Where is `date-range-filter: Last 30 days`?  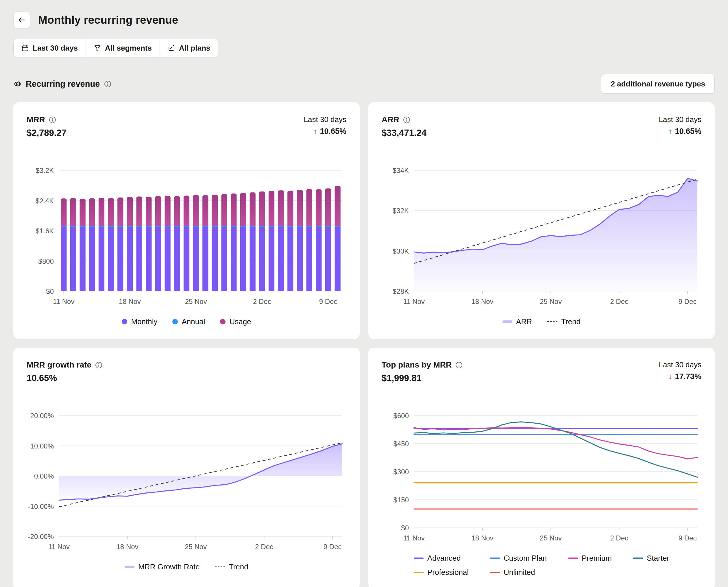 date-range-filter: Last 30 days is located at coordinates (49, 48).